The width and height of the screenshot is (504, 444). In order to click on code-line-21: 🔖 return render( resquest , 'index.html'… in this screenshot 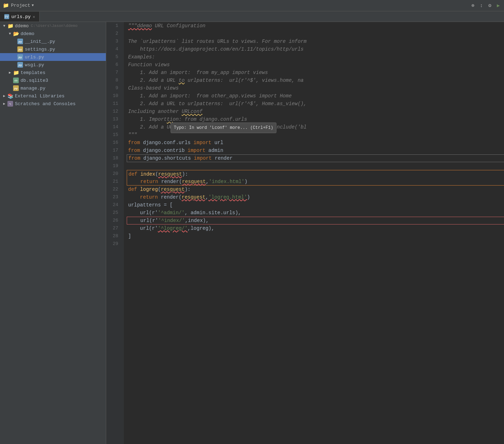, I will do `click(315, 182)`.